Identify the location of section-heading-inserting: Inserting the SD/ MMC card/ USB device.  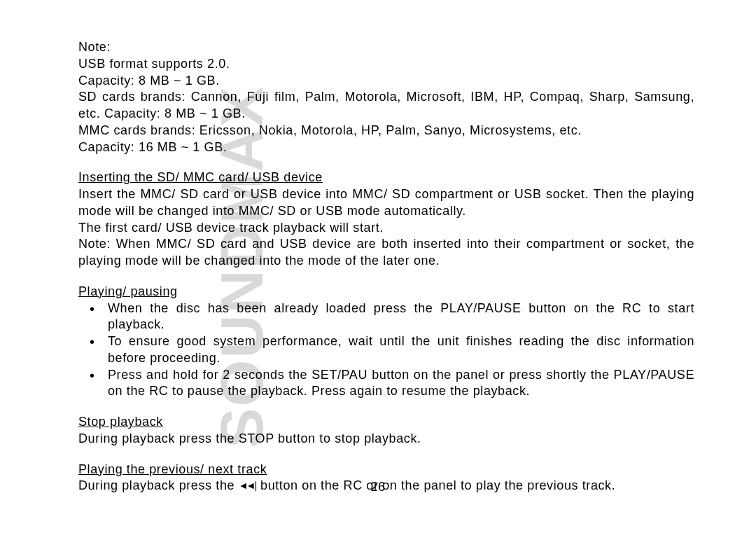
(386, 178).